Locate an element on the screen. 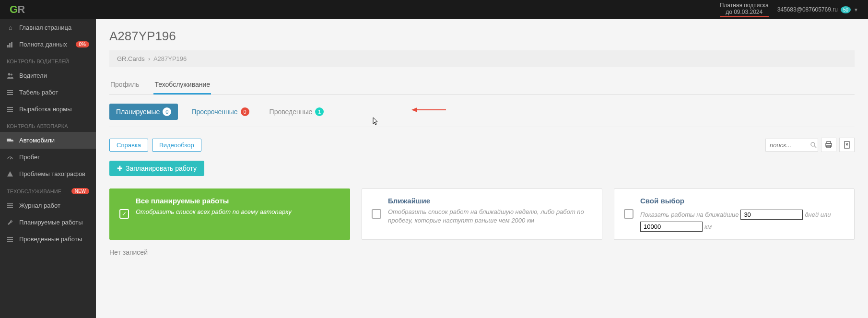  new-badge: NEW is located at coordinates (81, 191).